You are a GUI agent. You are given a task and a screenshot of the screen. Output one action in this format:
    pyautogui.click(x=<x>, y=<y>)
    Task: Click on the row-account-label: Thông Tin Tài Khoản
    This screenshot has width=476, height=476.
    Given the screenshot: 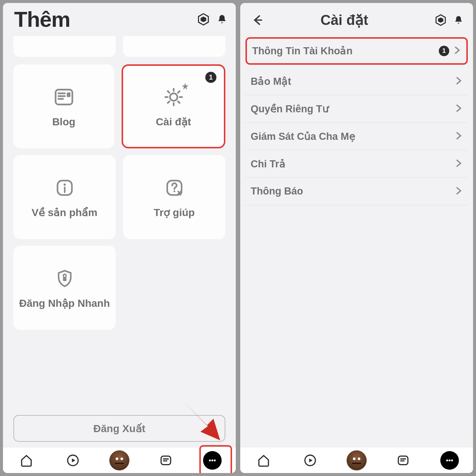 What is the action you would take?
    pyautogui.click(x=344, y=51)
    